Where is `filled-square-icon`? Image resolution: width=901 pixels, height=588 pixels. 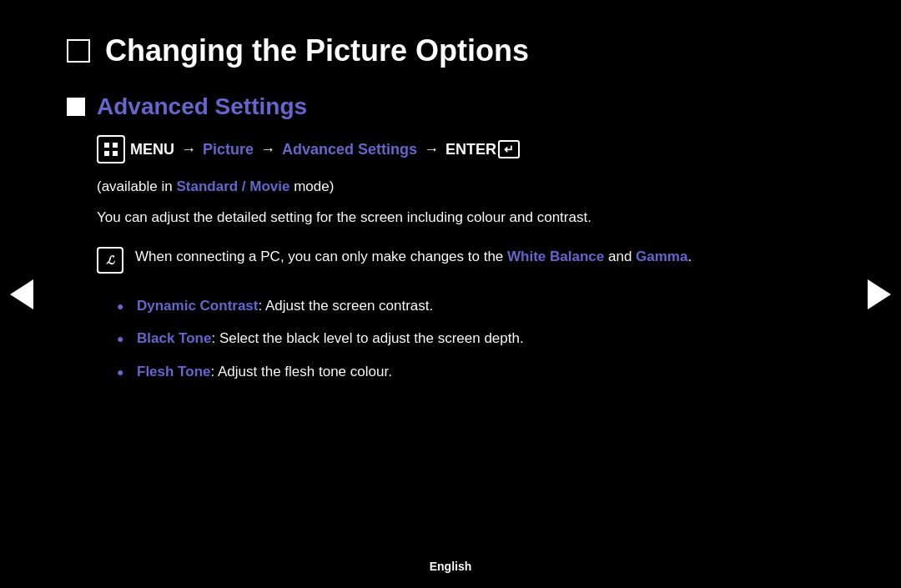
filled-square-icon is located at coordinates (76, 107).